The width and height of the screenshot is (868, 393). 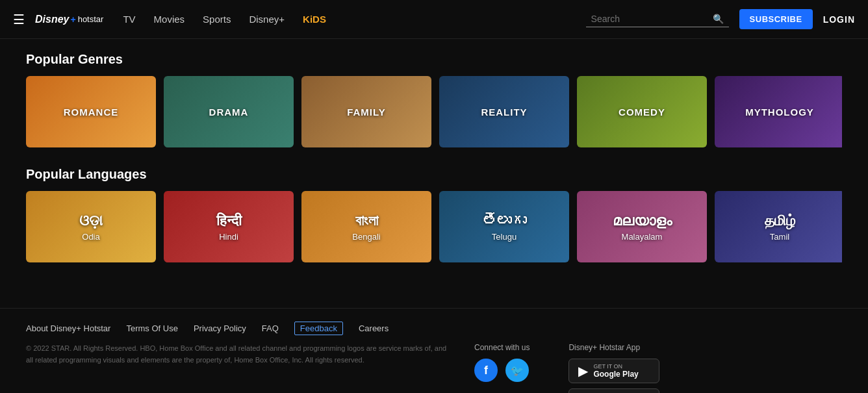 I want to click on nav-right: 🔍 SUBSCRIBE LOGIN, so click(x=721, y=19).